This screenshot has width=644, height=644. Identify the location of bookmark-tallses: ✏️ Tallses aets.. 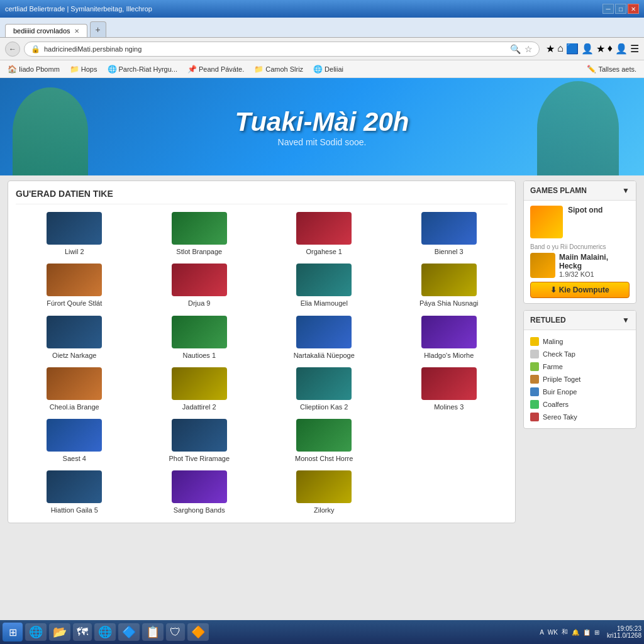
(611, 69).